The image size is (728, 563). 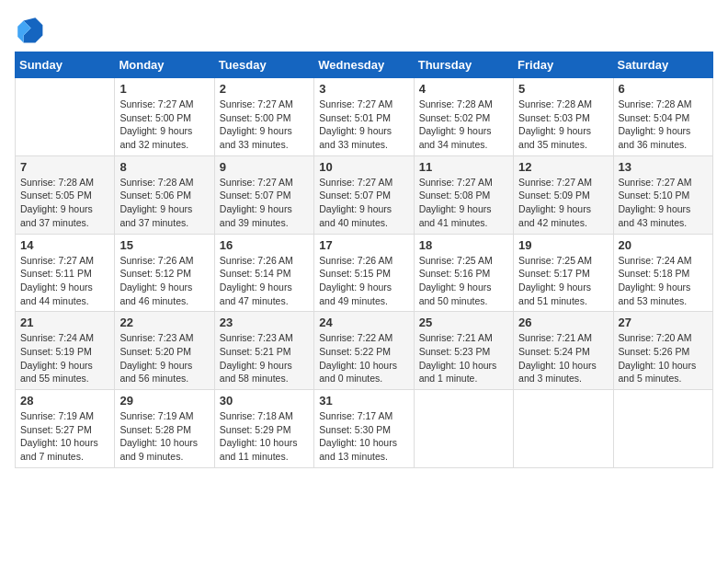 What do you see at coordinates (463, 167) in the screenshot?
I see `day-number: 11` at bounding box center [463, 167].